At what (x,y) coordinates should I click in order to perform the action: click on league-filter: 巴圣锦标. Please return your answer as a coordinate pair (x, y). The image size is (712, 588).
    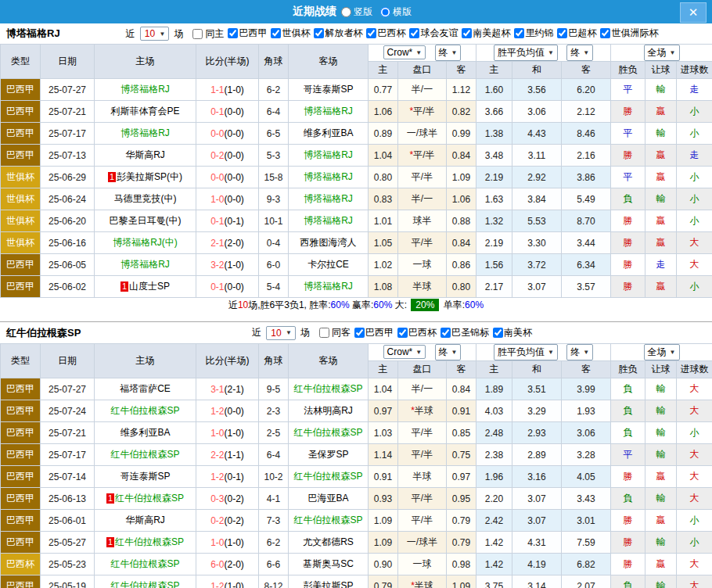
    Looking at the image, I should click on (465, 333).